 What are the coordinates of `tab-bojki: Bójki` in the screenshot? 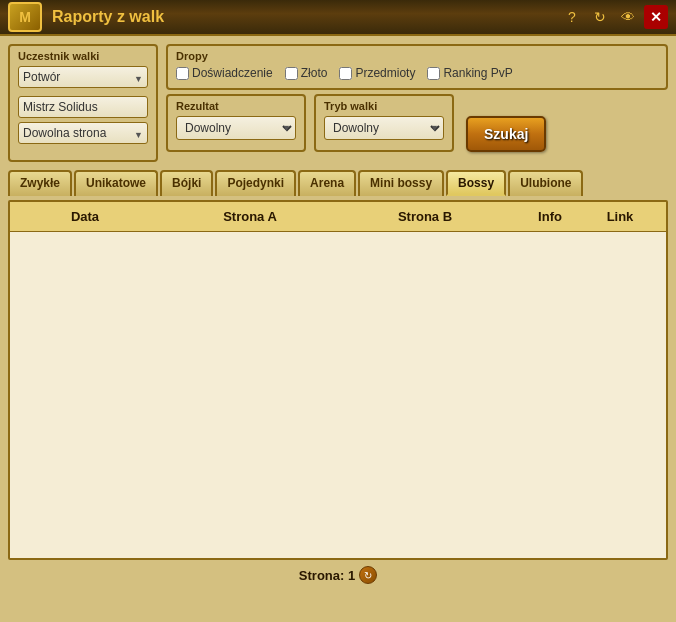 It's located at (186, 183).